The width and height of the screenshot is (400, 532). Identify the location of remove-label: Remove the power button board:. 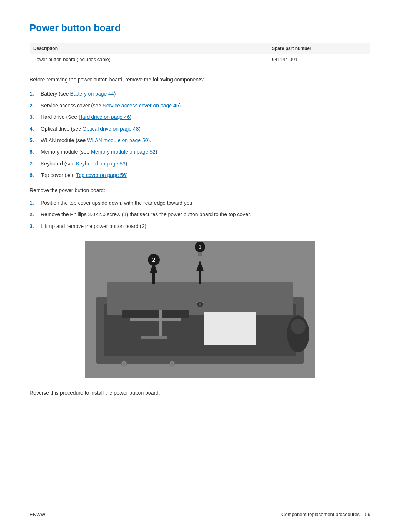
(200, 190).